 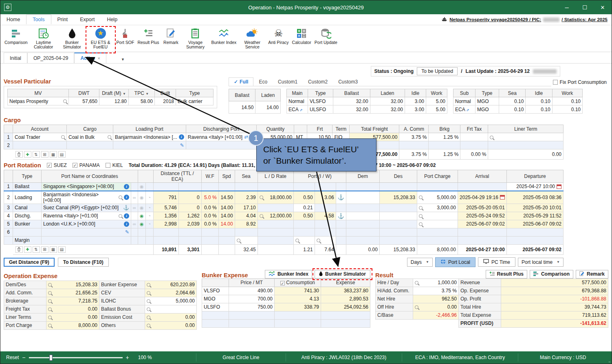 What do you see at coordinates (297, 110) in the screenshot?
I see `main-eca-label: ECA ⇗` at bounding box center [297, 110].